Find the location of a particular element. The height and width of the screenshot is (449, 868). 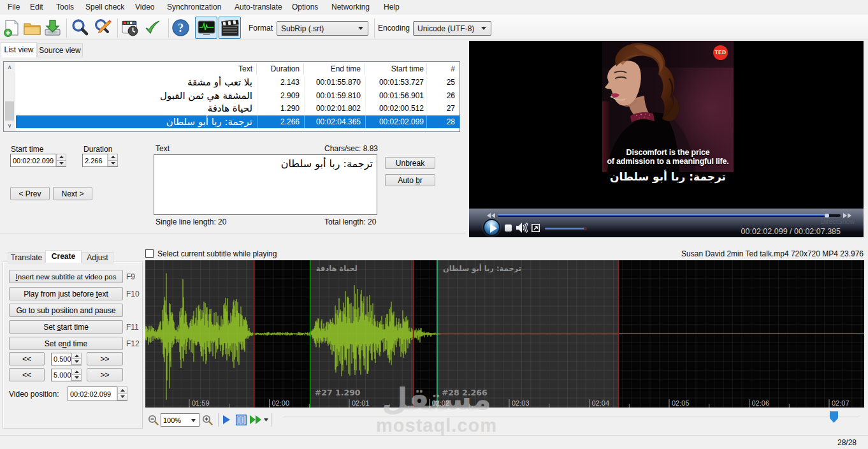

video-position-field: 00:02:02.099 is located at coordinates (98, 394).